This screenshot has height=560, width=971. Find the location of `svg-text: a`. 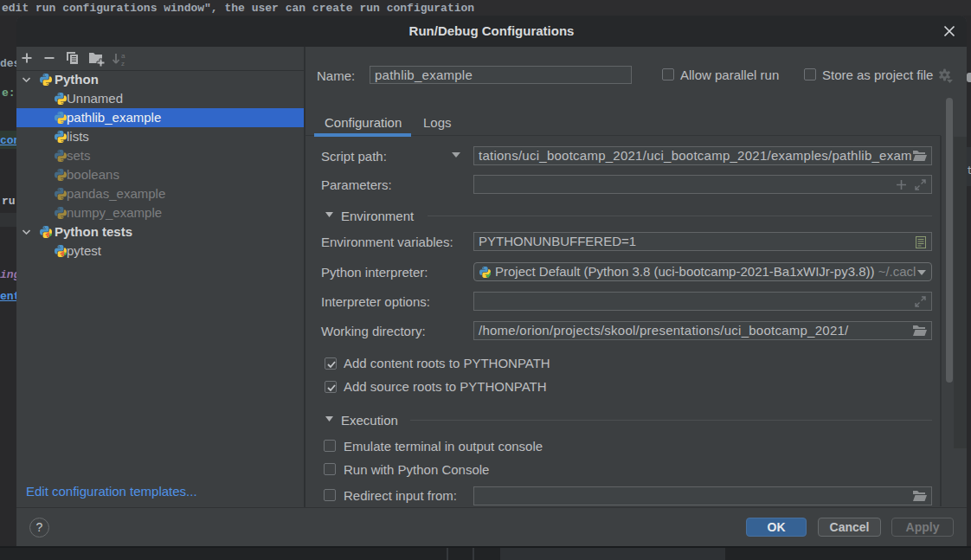

svg-text: a is located at coordinates (123, 55).